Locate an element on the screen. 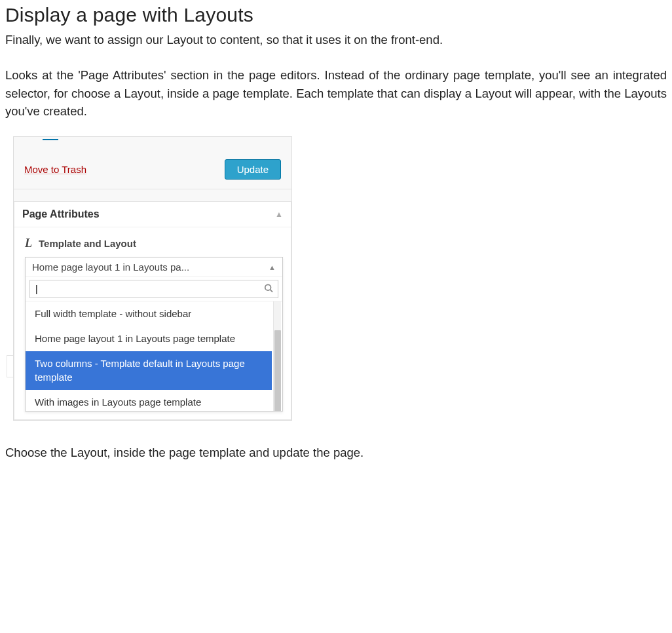 The height and width of the screenshot is (633, 672). tab-underline-fragment is located at coordinates (50, 140).